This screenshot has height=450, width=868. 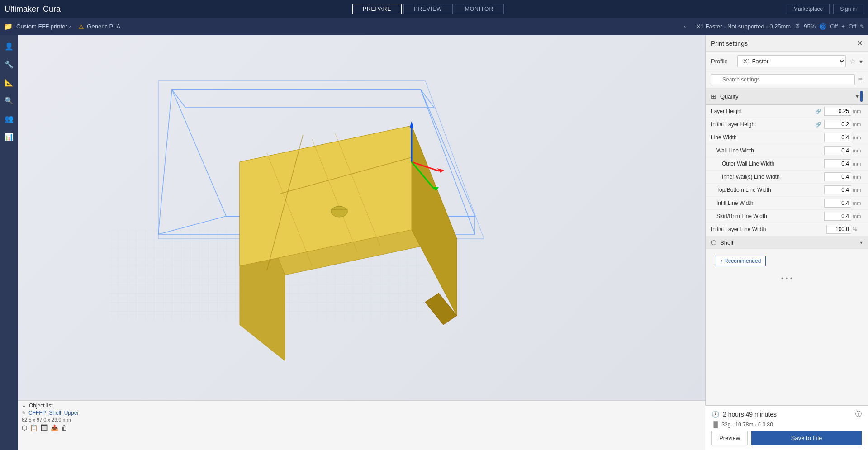 I want to click on setting-row-skirt-brim-line-width: Skirt/Brim Line Width mm, so click(x=787, y=216).